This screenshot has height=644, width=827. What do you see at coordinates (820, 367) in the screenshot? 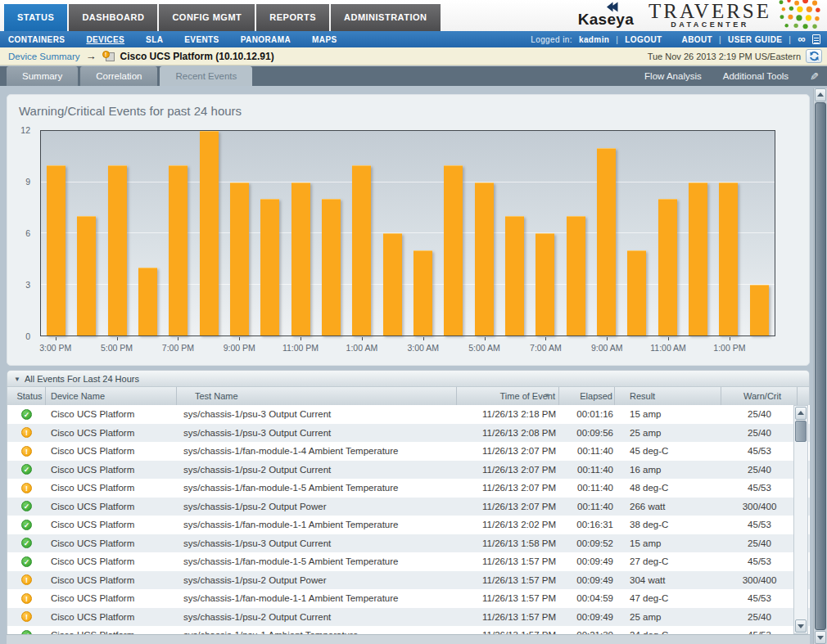
I see `page-scrollbar` at bounding box center [820, 367].